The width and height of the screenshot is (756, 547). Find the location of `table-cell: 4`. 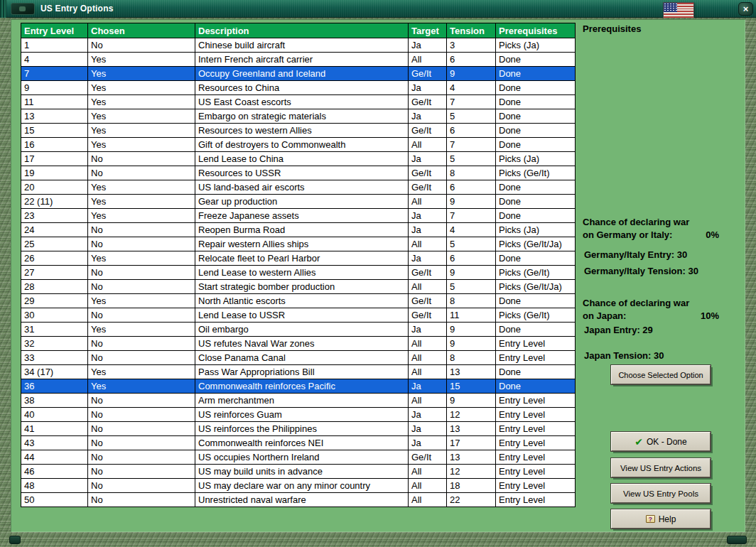

table-cell: 4 is located at coordinates (472, 230).